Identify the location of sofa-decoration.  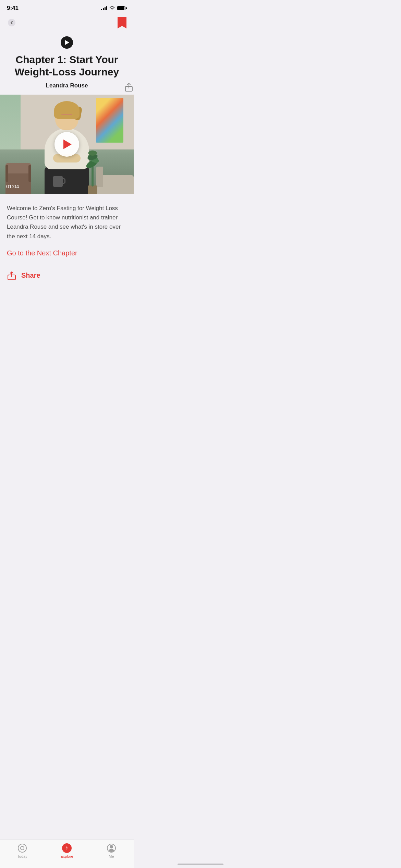
(115, 180).